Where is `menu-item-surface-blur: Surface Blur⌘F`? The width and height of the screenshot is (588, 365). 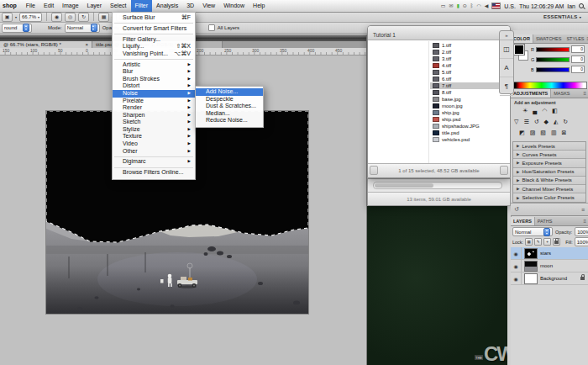 menu-item-surface-blur: Surface Blur⌘F is located at coordinates (154, 19).